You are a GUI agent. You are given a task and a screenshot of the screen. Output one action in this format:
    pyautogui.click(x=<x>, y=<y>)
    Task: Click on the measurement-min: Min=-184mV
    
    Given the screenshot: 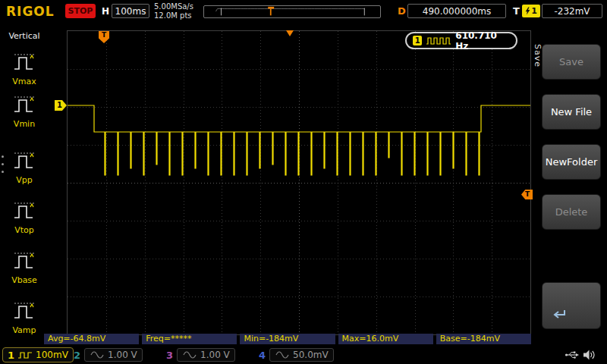 What is the action you would take?
    pyautogui.click(x=287, y=339)
    